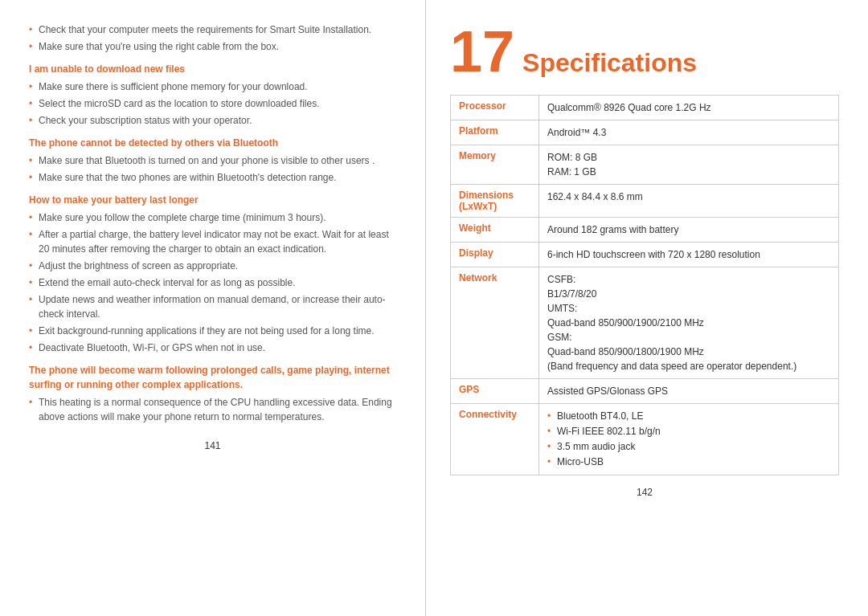 Image resolution: width=868 pixels, height=616 pixels. Describe the element at coordinates (690, 323) in the screenshot. I see `spec-value-network: CSFB: B1/3/7/8/20 UMTS: Quad-band 850/90…` at that location.